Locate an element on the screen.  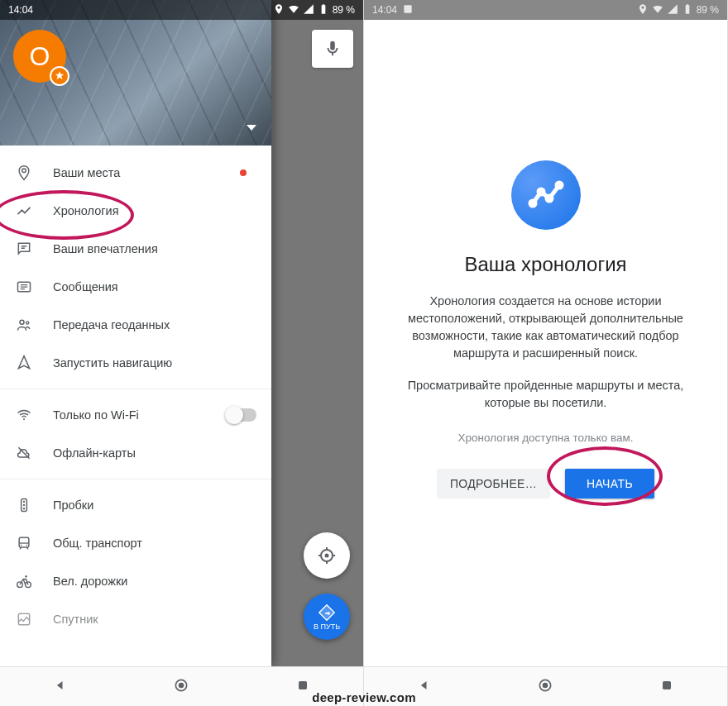
timeline-hero-icon is located at coordinates (546, 195).